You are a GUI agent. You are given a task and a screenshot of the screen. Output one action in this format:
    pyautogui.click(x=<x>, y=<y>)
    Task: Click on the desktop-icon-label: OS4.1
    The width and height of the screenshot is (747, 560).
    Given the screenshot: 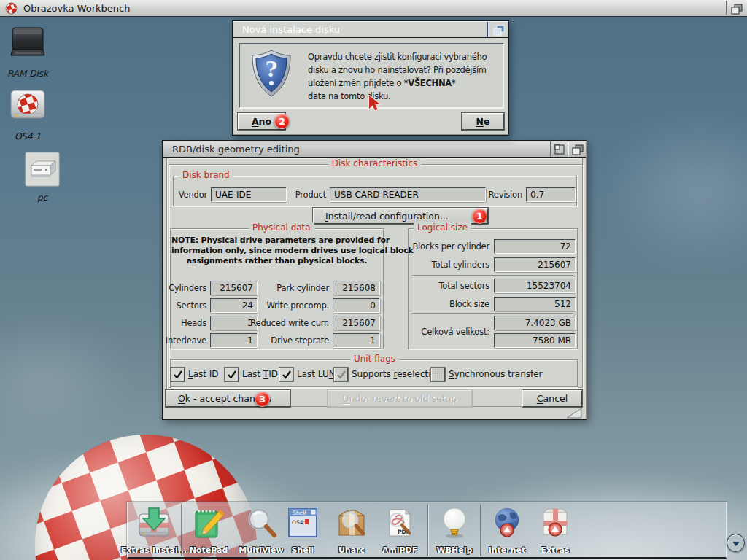 What is the action you would take?
    pyautogui.click(x=28, y=136)
    